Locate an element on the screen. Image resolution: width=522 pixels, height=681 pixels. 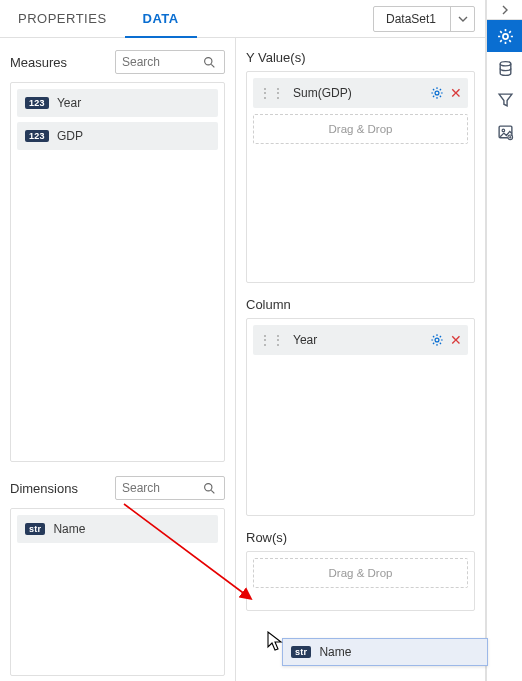
tab-data: DATA is located at coordinates (161, 19).